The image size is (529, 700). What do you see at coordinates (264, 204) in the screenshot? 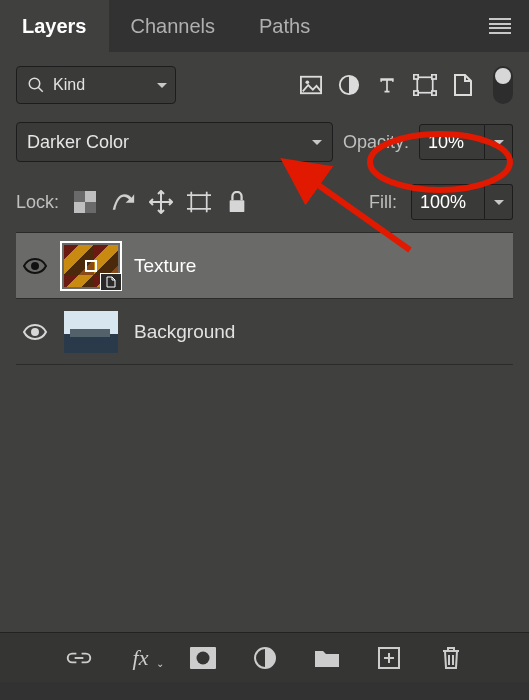
I see `lock-fill-row: Lock: Fill: 100%` at bounding box center [264, 204].